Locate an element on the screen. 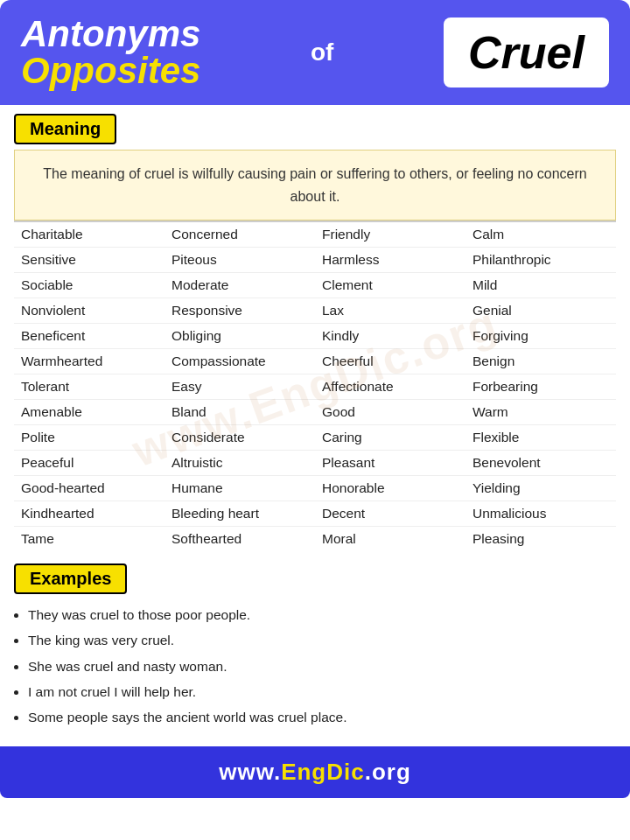 Image resolution: width=630 pixels, height=840 pixels. table-row: TolerantEasyAffectionateForbearing is located at coordinates (315, 387).